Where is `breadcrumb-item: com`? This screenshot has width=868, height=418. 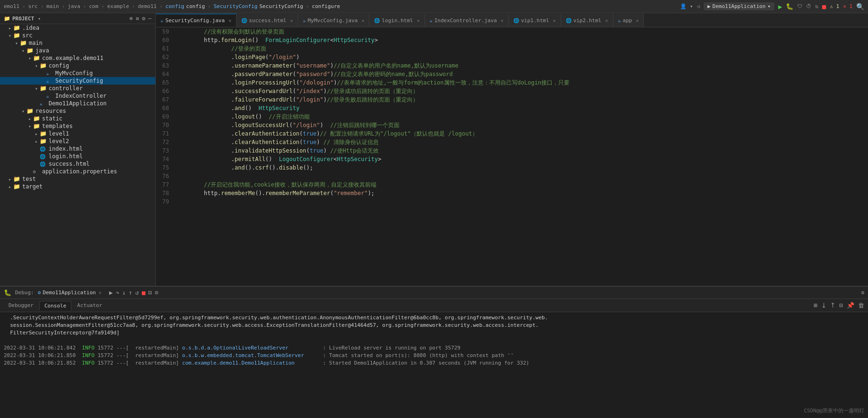 breadcrumb-item: com is located at coordinates (94, 7).